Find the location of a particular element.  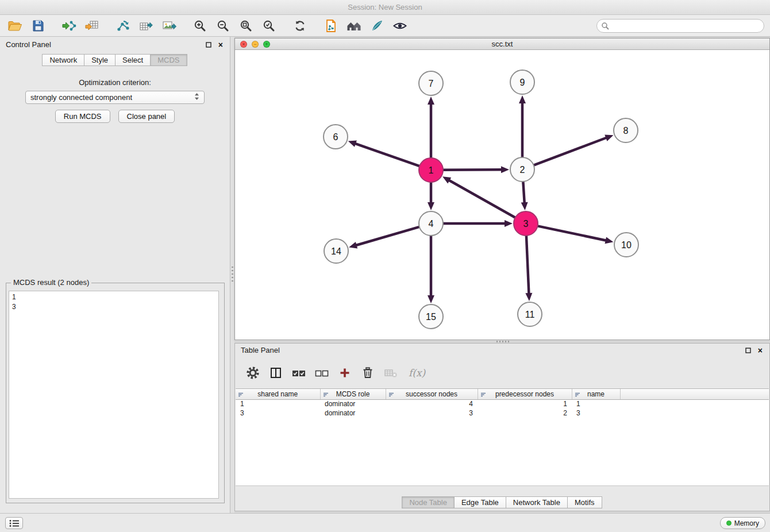

column-sort-icon is located at coordinates (326, 395).